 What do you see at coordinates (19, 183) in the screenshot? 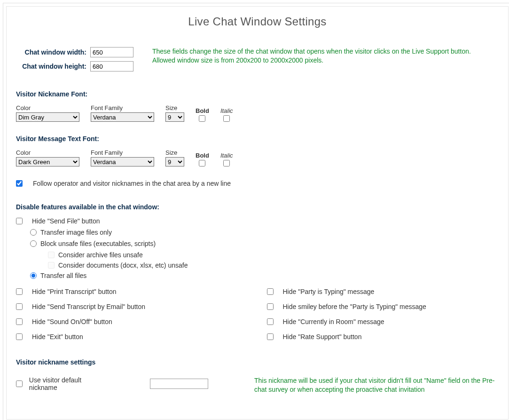
I see `follow-newline-checkbox` at bounding box center [19, 183].